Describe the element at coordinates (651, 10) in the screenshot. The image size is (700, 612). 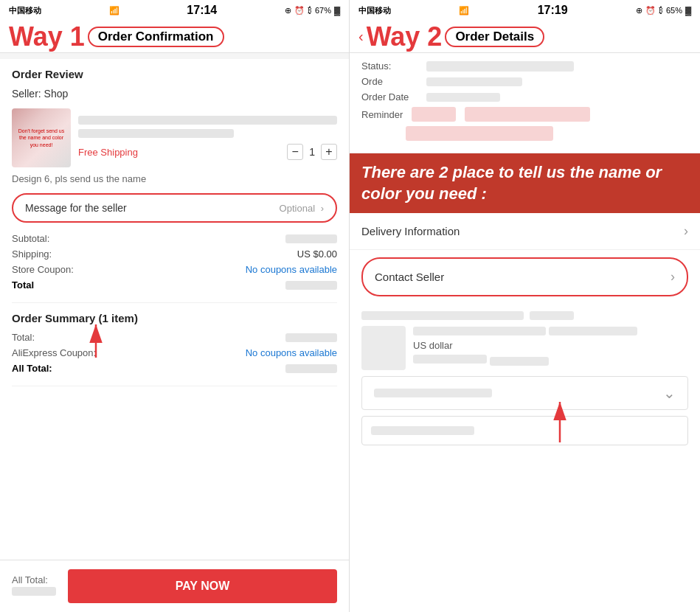
I see `alarm-icon-r: ⏰` at that location.